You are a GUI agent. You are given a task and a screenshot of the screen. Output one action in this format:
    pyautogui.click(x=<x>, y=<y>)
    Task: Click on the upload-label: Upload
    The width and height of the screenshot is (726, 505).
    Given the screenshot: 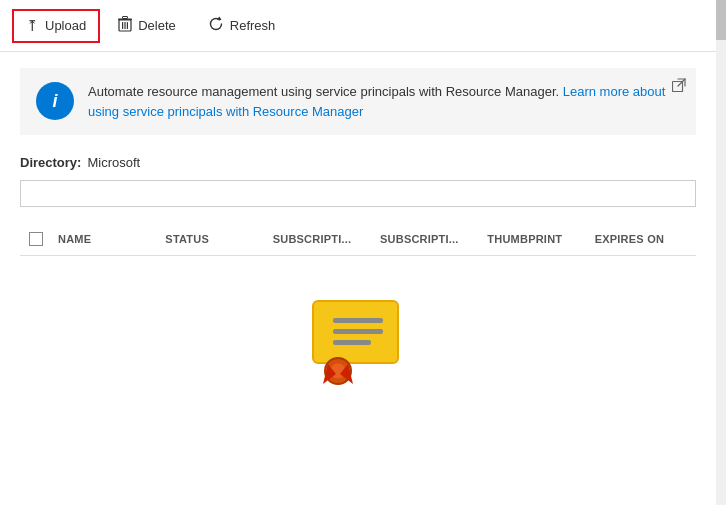 What is the action you would take?
    pyautogui.click(x=66, y=26)
    